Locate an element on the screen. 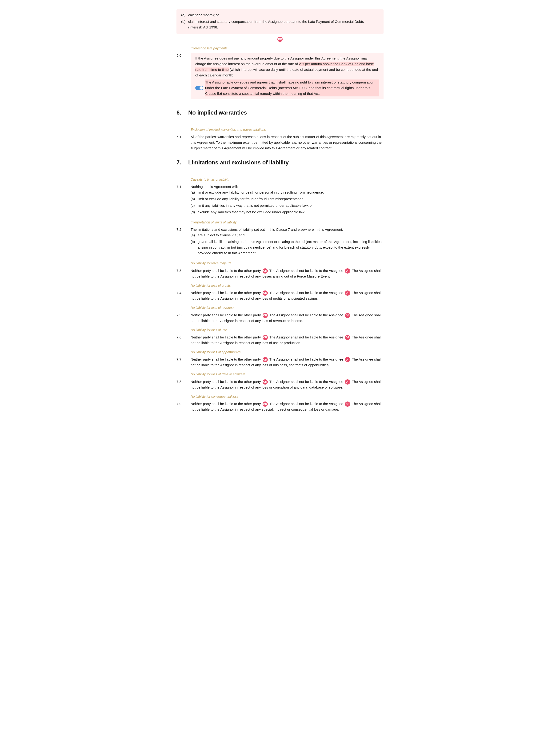 The image size is (560, 739). clause-75-text-mid: The Assignor shall not be liable to the … is located at coordinates (306, 315).